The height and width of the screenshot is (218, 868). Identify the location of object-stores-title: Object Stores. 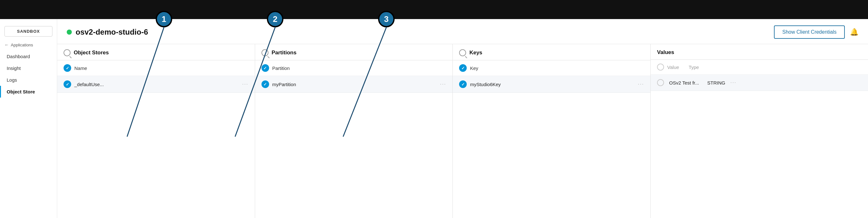
(91, 53).